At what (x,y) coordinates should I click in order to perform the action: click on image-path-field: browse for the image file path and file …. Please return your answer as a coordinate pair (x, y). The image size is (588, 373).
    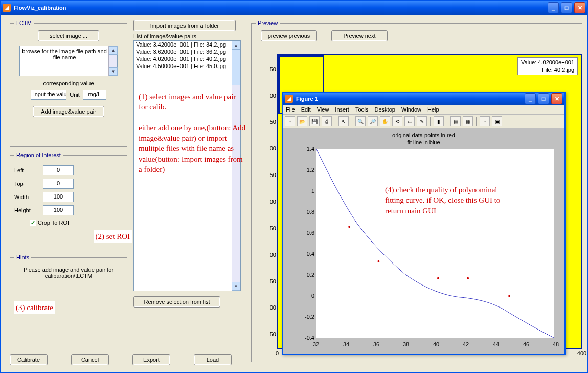
    Looking at the image, I should click on (69, 61).